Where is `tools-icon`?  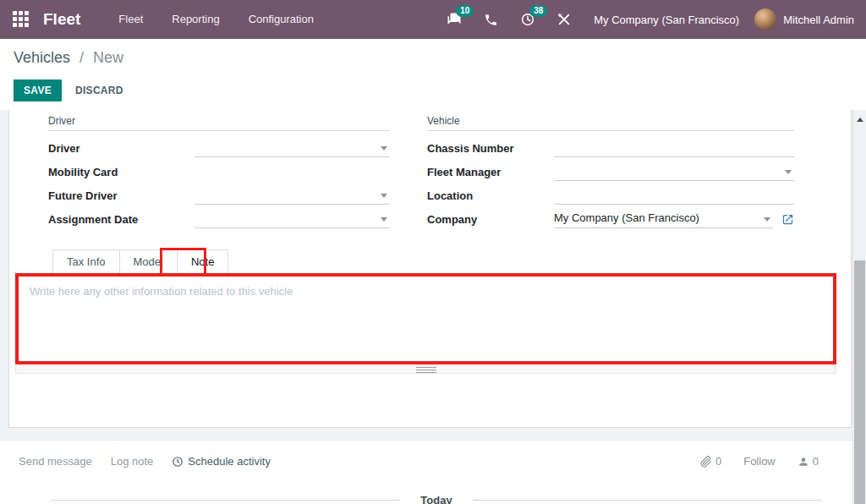 tools-icon is located at coordinates (564, 19).